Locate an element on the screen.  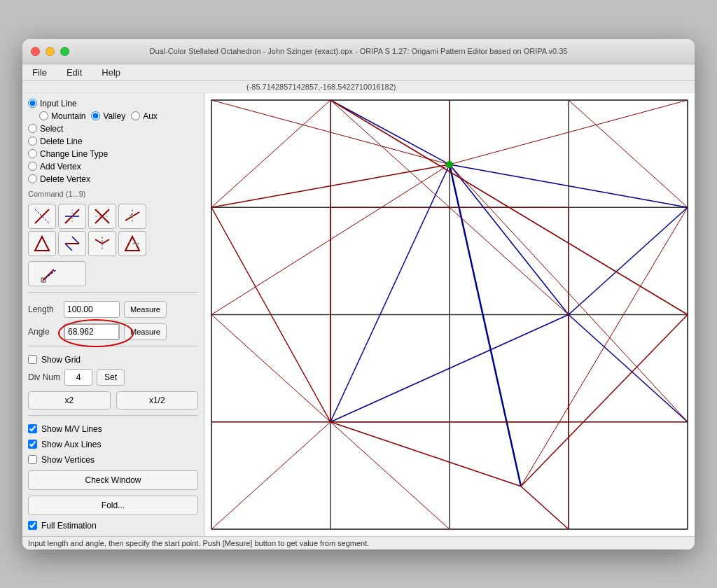
minimize-button is located at coordinates (50, 52).